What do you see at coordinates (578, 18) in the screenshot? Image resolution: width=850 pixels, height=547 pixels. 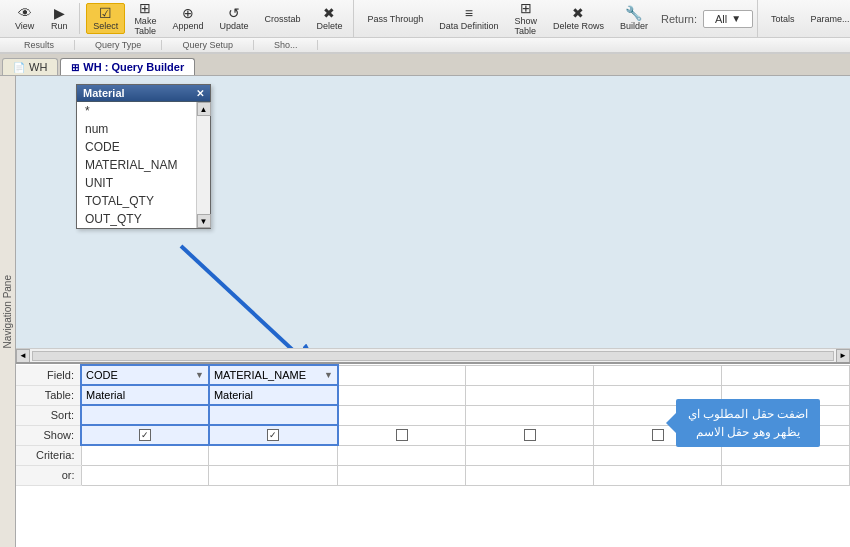 I see `delete-rows-button: ✖ Delete Rows` at bounding box center [578, 18].